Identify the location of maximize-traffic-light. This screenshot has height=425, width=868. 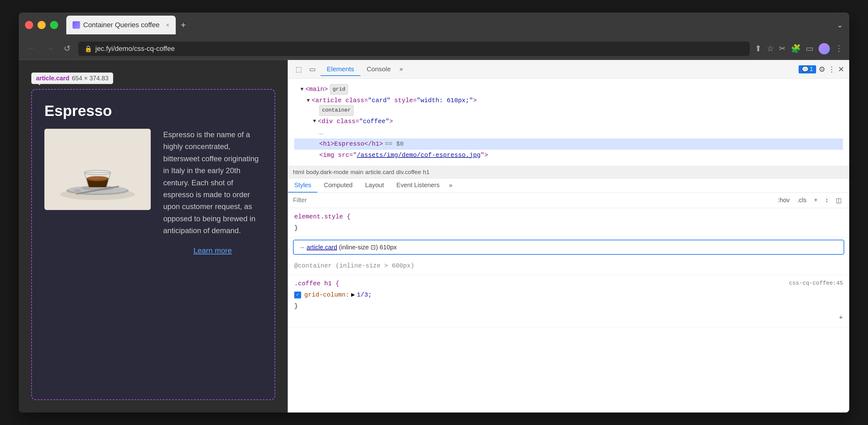
(54, 25).